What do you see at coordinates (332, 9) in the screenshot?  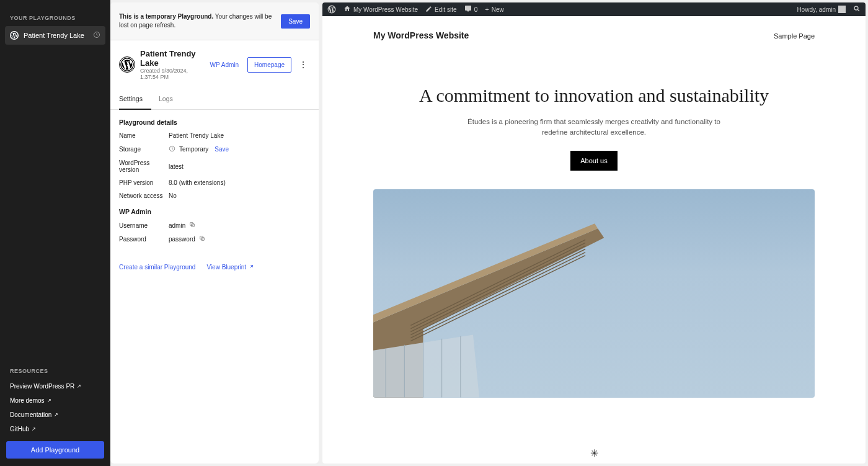 I see `wp-logo-menu` at bounding box center [332, 9].